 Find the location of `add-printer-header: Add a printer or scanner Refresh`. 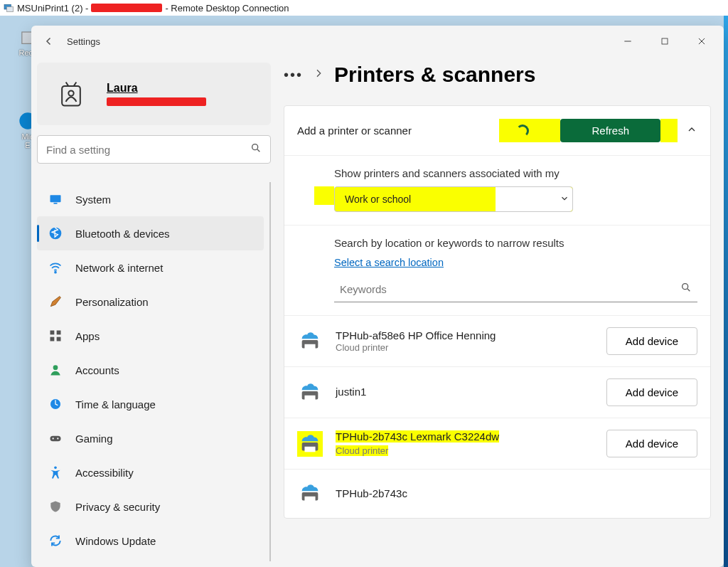

add-printer-header: Add a printer or scanner Refresh is located at coordinates (498, 131).